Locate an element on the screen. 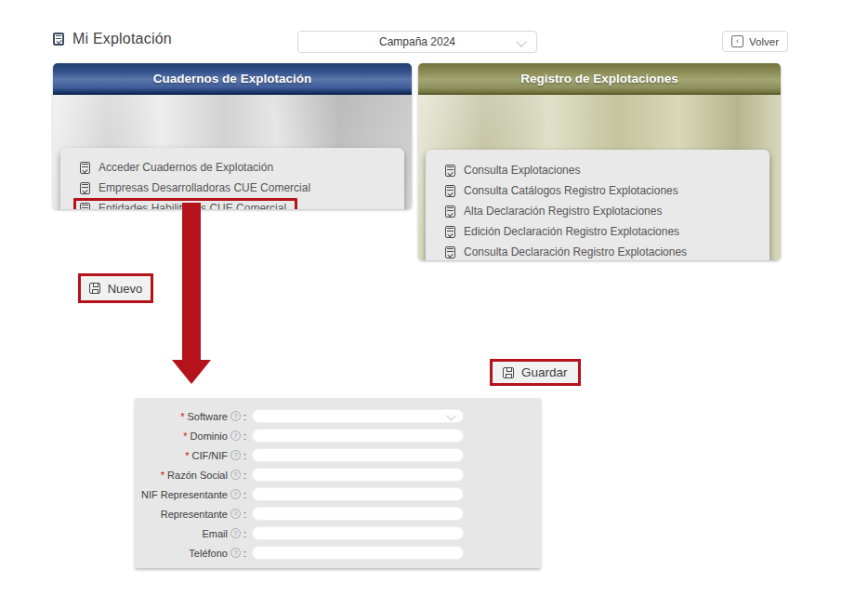 The width and height of the screenshot is (868, 596). form-row-dominio: *Dominio?: is located at coordinates (338, 435).